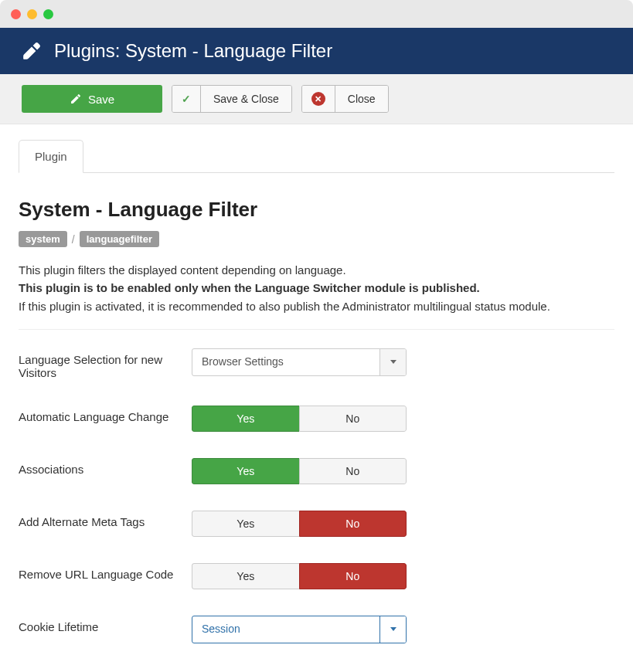  What do you see at coordinates (317, 329) in the screenshot?
I see `divider` at bounding box center [317, 329].